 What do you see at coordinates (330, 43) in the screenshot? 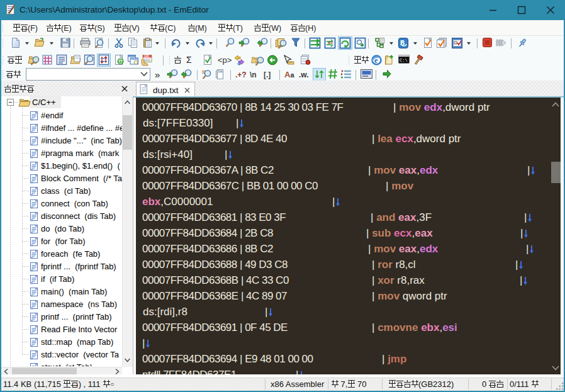
I see `svg-text: x=` at bounding box center [330, 43].